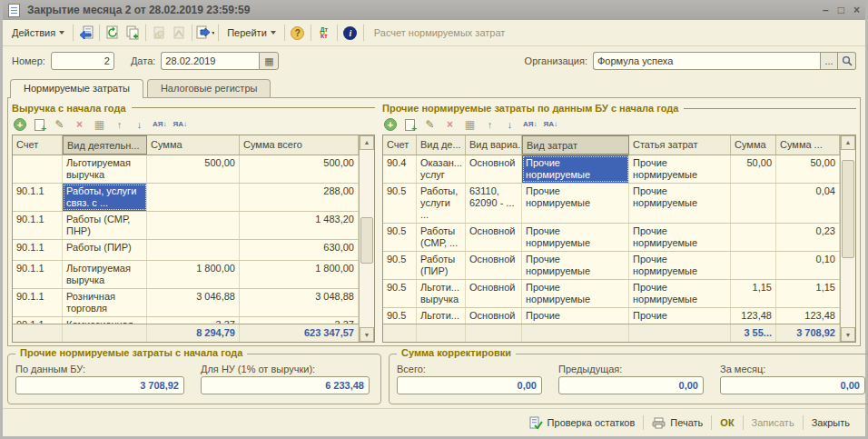 This screenshot has width=868, height=439. I want to click on table-cell: Прочие нормируемые ..., so click(680, 316).